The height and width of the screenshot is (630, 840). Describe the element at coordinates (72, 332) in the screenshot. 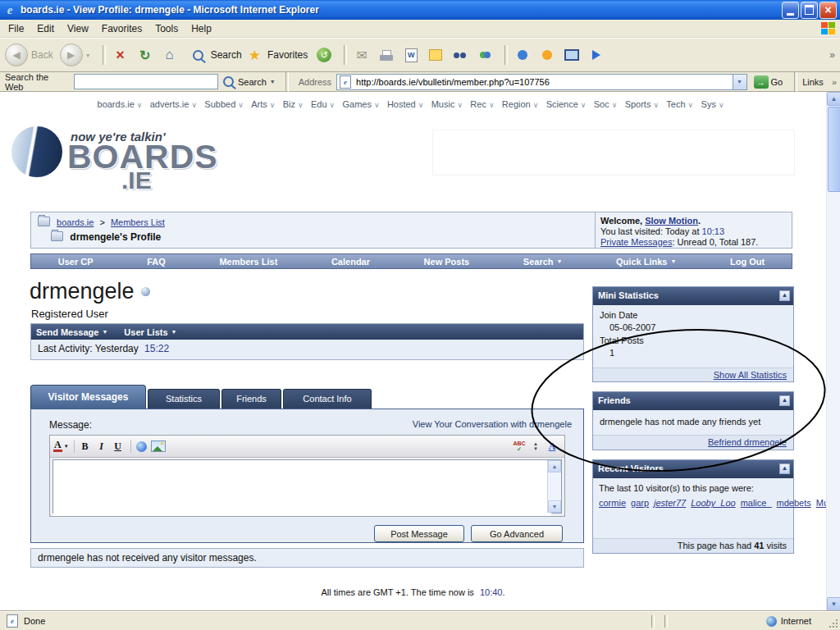

I see `send-message-menu: Send Message▼` at that location.